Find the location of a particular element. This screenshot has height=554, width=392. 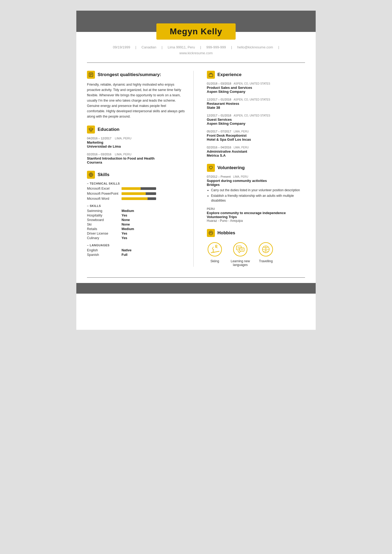

contact-website: www.kickresume.com is located at coordinates (196, 53).